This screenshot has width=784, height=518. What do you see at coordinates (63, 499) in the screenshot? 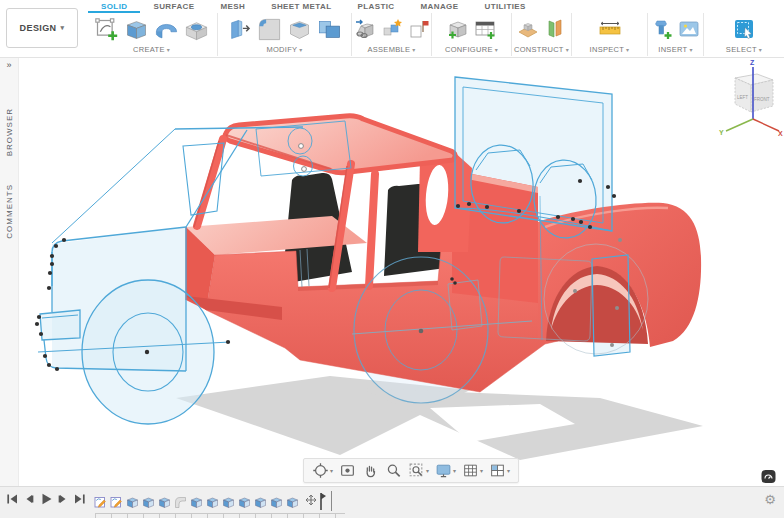
I see `step-forward-button` at bounding box center [63, 499].